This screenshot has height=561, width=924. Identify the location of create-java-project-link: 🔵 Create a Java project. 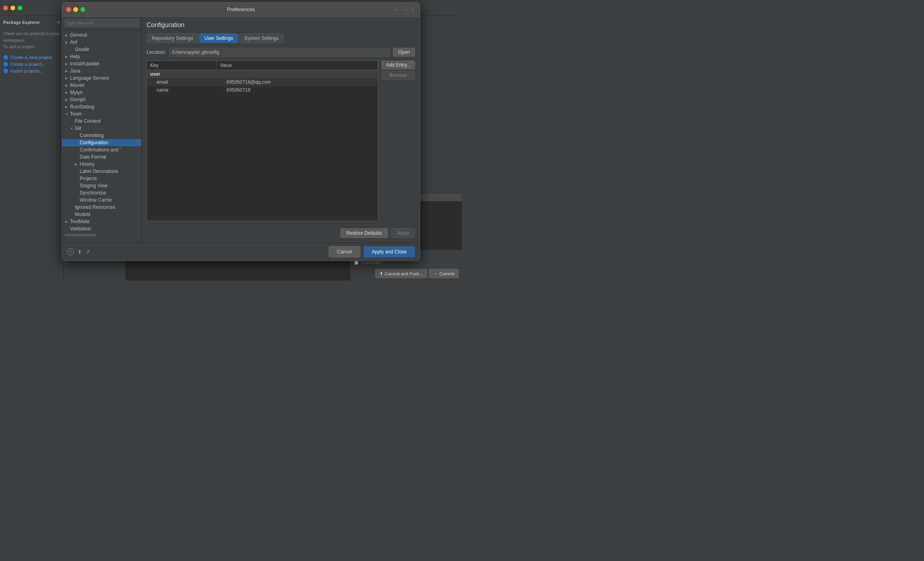
(32, 57).